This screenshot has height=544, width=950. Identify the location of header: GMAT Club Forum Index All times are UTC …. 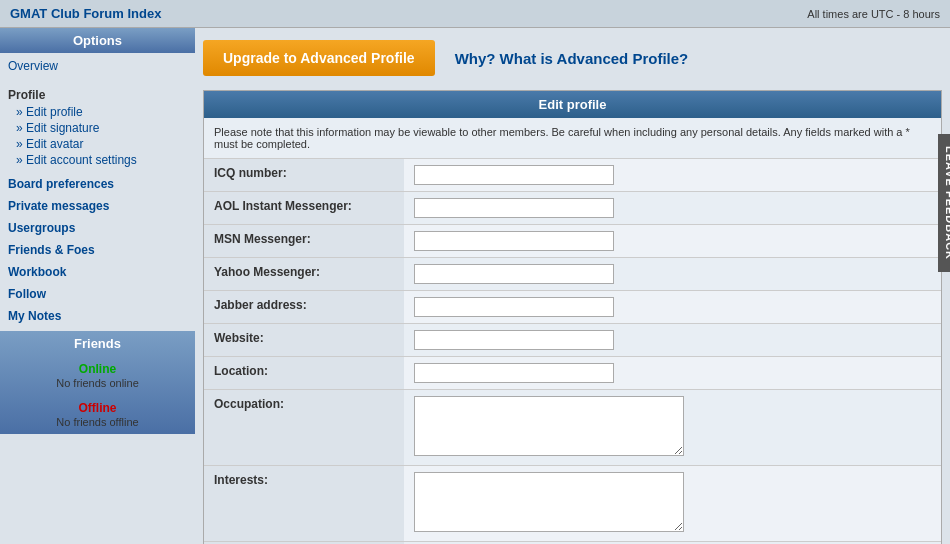
(475, 14).